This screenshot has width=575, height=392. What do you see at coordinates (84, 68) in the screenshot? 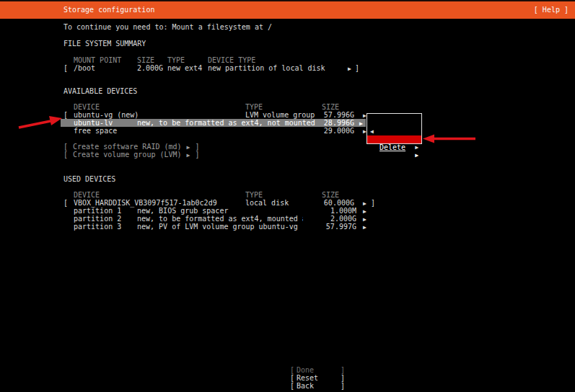
I see `fs-row-mount-point: /boot` at bounding box center [84, 68].